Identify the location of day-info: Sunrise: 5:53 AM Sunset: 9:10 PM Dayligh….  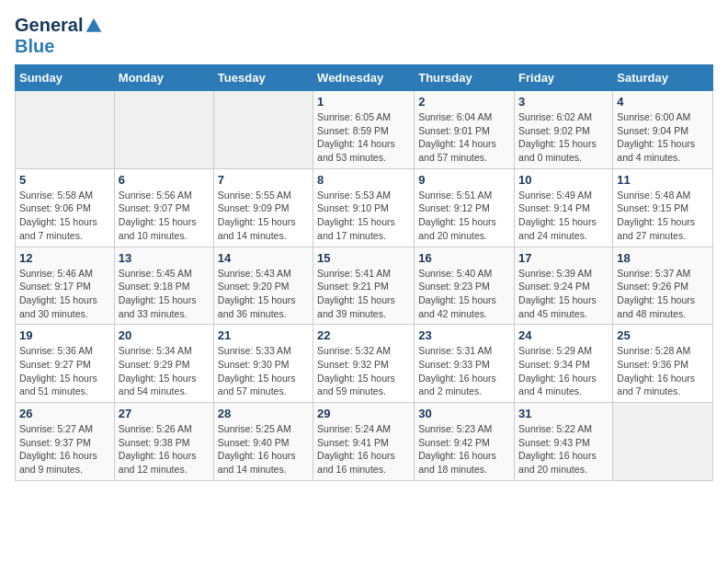
(364, 215).